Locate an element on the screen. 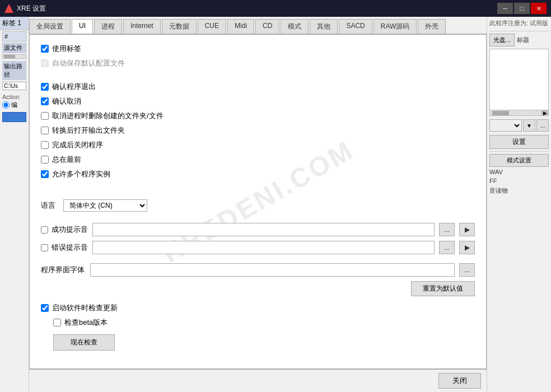 This screenshot has width=551, height=392. font-label: 程序界面字体 is located at coordinates (63, 270).